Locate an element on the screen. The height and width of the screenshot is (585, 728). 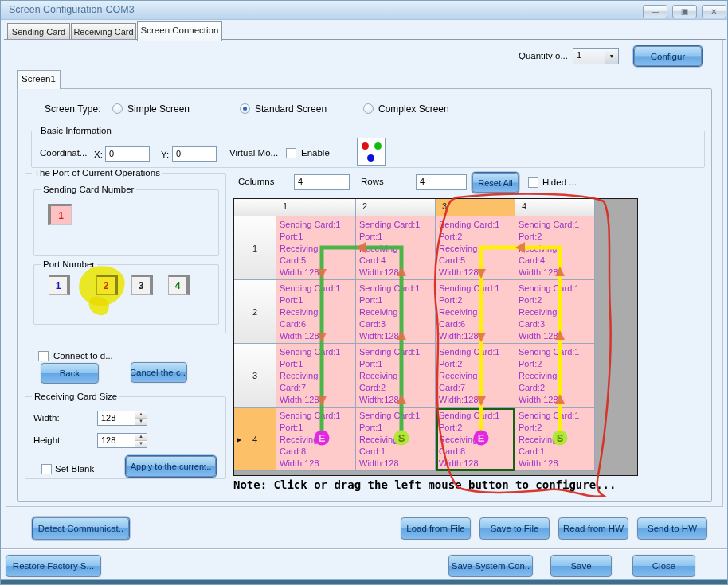
save-system-config-button: Save System Con.. is located at coordinates (491, 566).